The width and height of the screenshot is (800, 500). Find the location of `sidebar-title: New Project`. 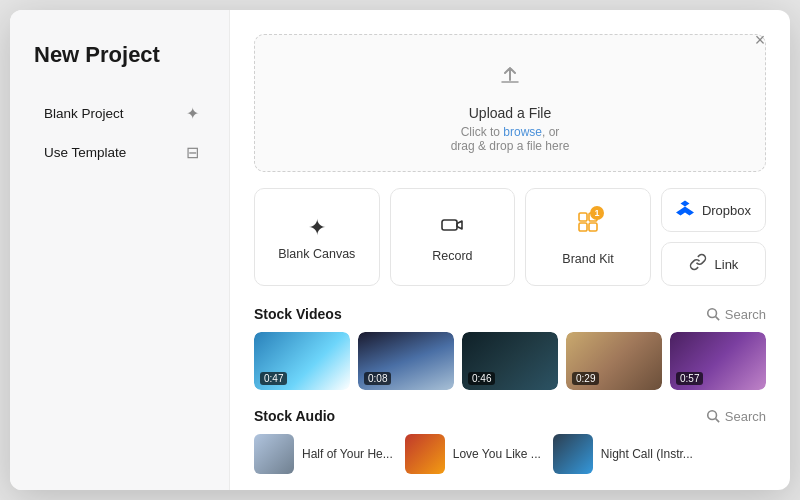

sidebar-title: New Project is located at coordinates (122, 55).